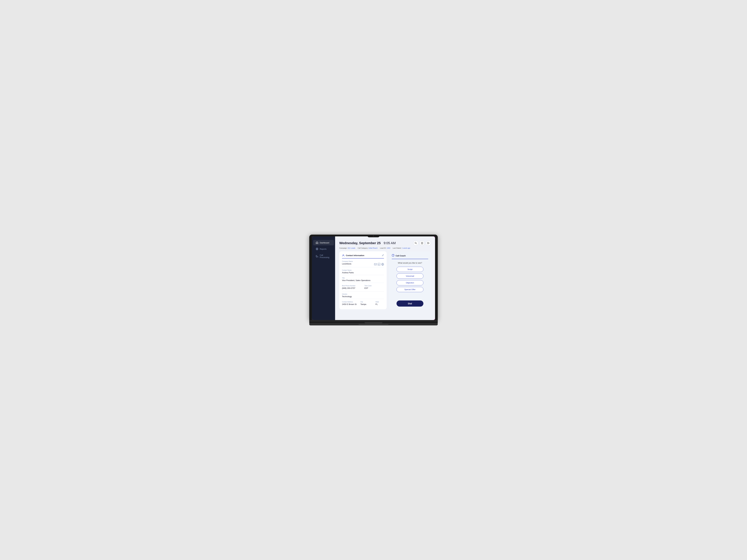 The width and height of the screenshot is (747, 560). What do you see at coordinates (323, 249) in the screenshot?
I see `sidebar-reports-label: Reports` at bounding box center [323, 249].